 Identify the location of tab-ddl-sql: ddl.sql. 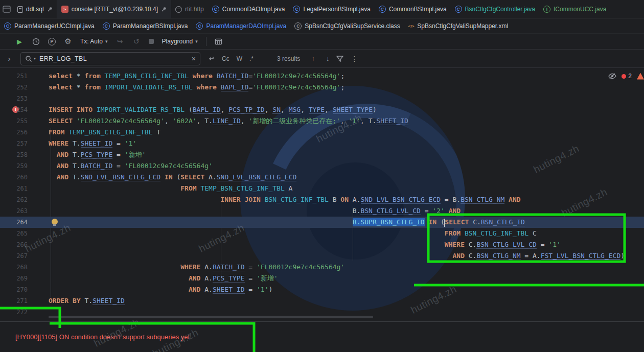
(35, 9).